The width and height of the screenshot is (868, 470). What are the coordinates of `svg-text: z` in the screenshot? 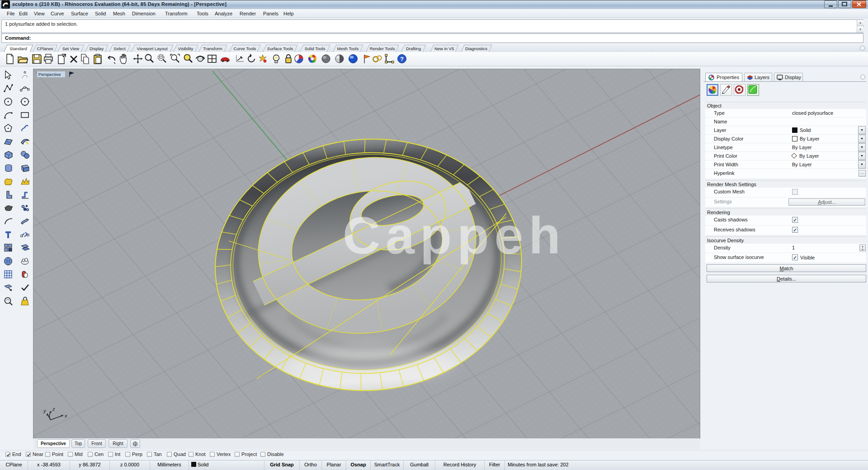 It's located at (53, 409).